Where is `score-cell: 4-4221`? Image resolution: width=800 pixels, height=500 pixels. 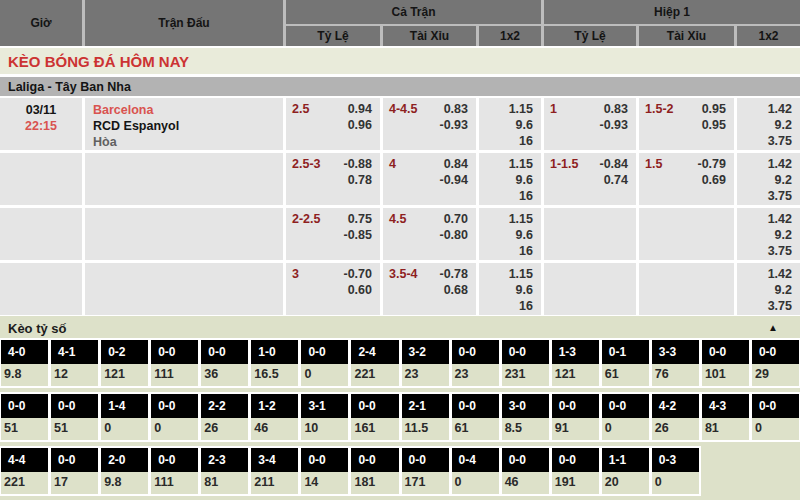
score-cell: 4-4221 is located at coordinates (24, 471).